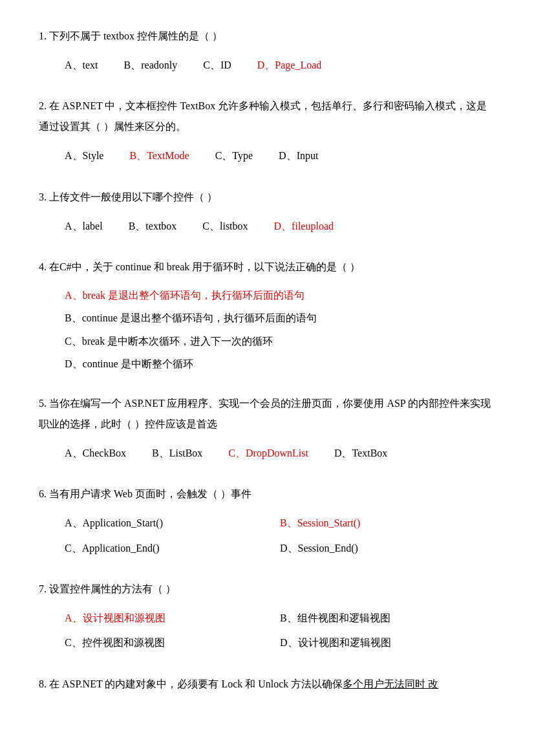  Describe the element at coordinates (96, 453) in the screenshot. I see `option-label: A、CheckBox` at that location.